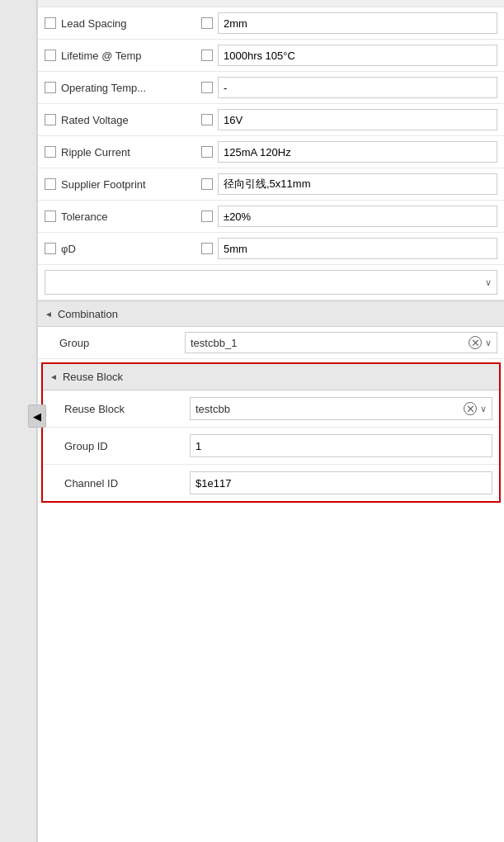 This screenshot has width=504, height=842. Describe the element at coordinates (131, 185) in the screenshot. I see `supplier-footprint-label: Supplier Footprint` at that location.